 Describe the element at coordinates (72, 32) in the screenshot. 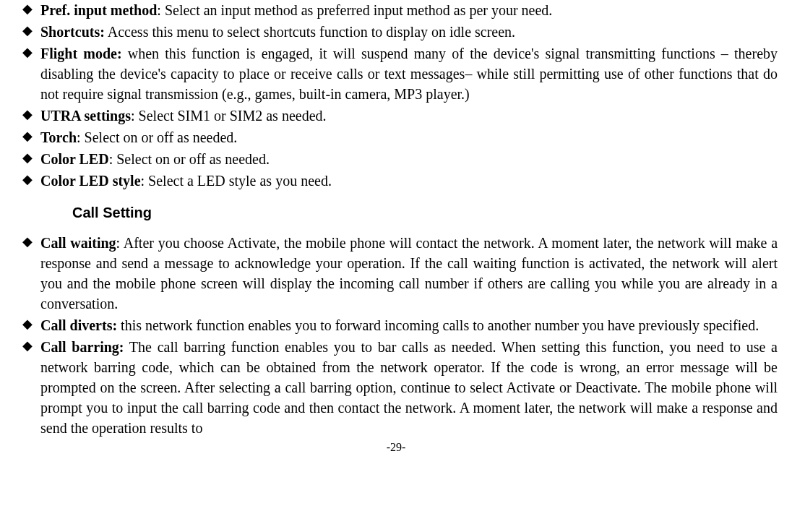

I see `list-item-label: Shortcuts:` at that location.